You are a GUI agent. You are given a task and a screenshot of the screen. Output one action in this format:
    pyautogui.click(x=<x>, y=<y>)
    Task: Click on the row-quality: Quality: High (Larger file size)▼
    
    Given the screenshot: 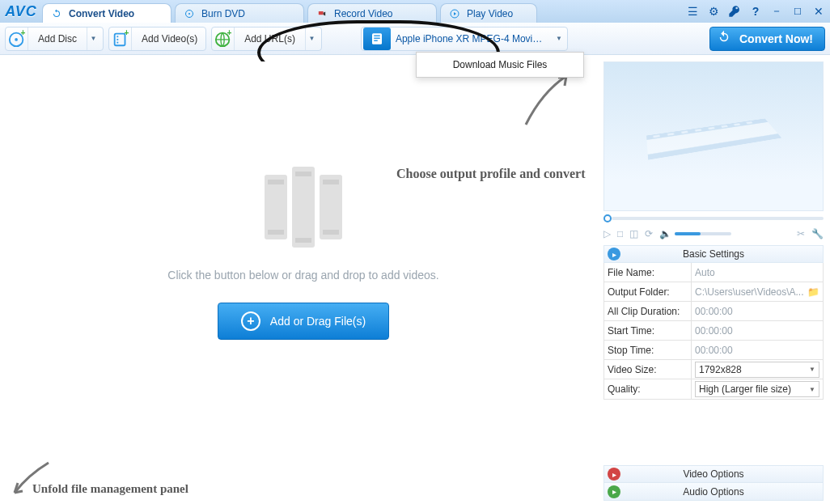 What is the action you would take?
    pyautogui.click(x=714, y=389)
    